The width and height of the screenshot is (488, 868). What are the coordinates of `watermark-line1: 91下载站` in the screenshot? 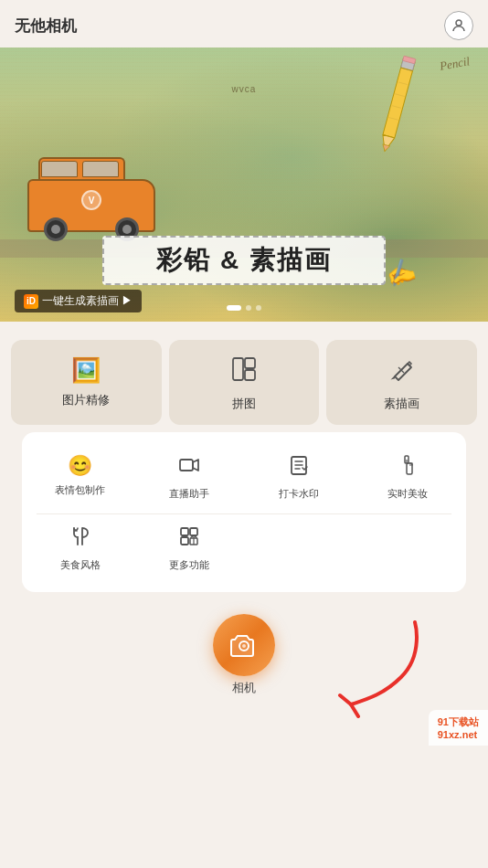 It's located at (459, 722).